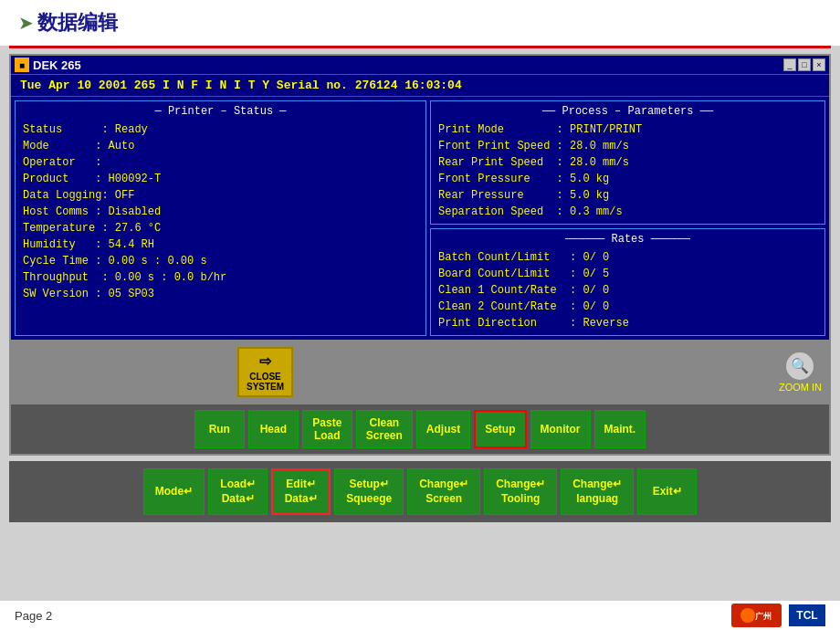 This screenshot has height=630, width=840. Describe the element at coordinates (800, 387) in the screenshot. I see `zoom-in-label: ZOOM IN` at that location.